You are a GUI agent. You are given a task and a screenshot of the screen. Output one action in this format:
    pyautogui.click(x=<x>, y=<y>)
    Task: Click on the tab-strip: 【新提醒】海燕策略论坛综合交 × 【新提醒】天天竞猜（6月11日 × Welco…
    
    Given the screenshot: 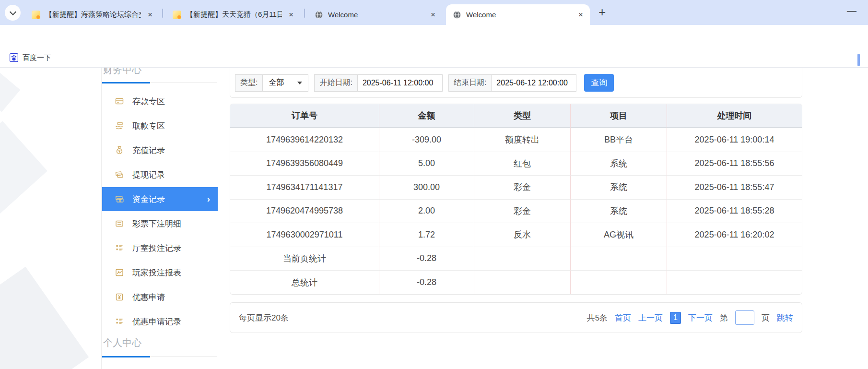 What is the action you would take?
    pyautogui.click(x=434, y=12)
    